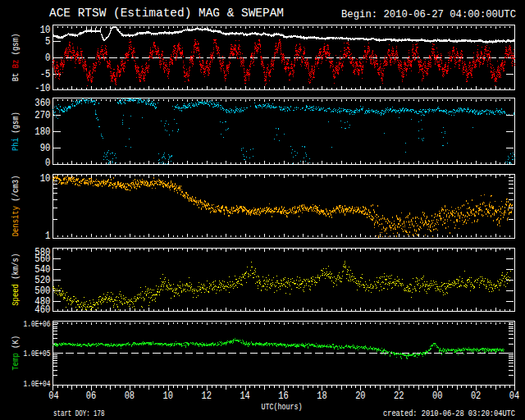 The image size is (525, 420). What do you see at coordinates (38, 324) in the screenshot?
I see `svg-text: 1.0E+06` at bounding box center [38, 324].